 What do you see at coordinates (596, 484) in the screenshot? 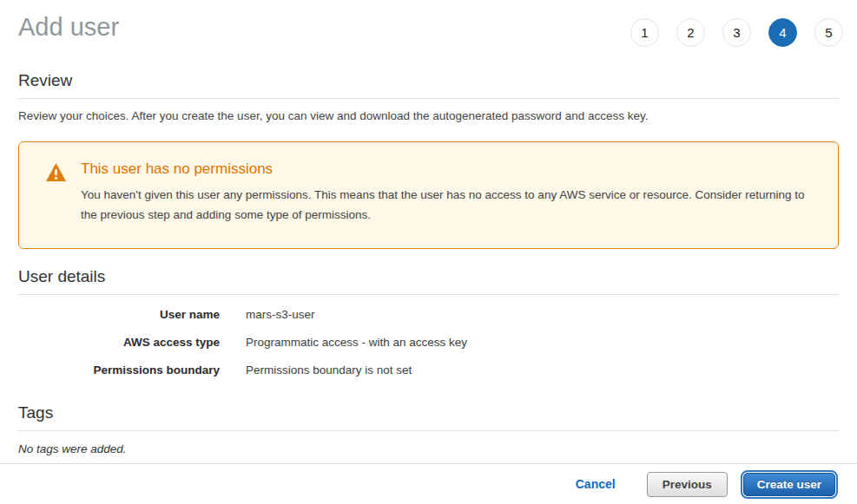
I see `cancel-link: Cancel` at bounding box center [596, 484].